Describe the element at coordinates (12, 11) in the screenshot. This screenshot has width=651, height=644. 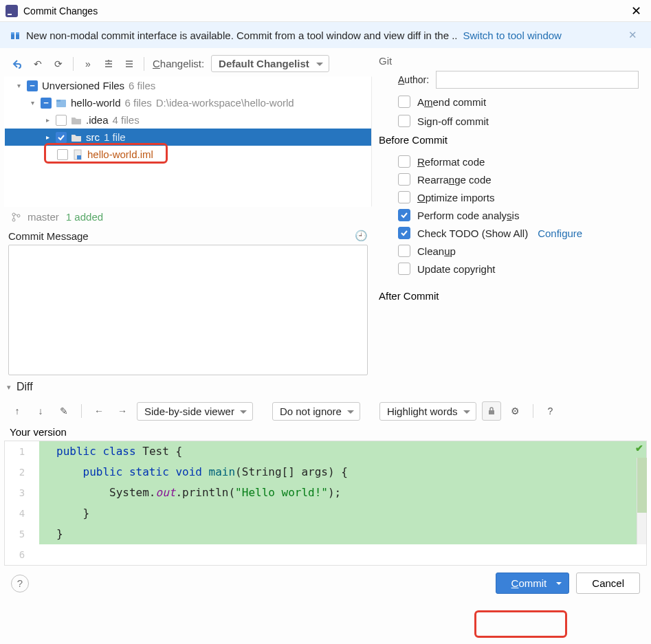
I see `app-logo` at that location.